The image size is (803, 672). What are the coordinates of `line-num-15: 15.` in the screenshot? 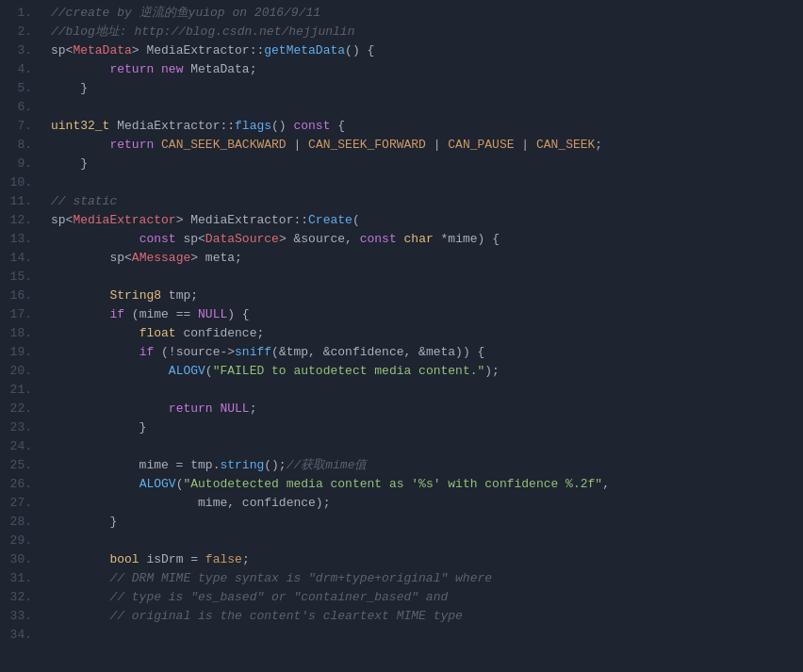 It's located at (20, 277).